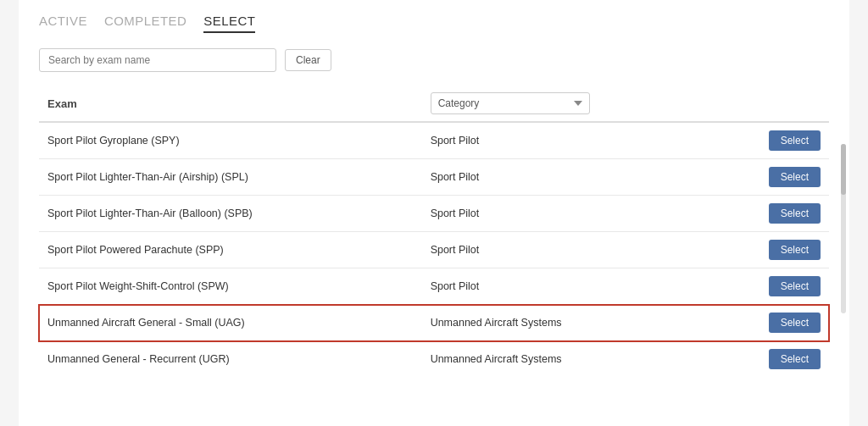  Describe the element at coordinates (434, 324) in the screenshot. I see `table-row: Unmanned Aircraft General - Small (UAG)U…` at that location.